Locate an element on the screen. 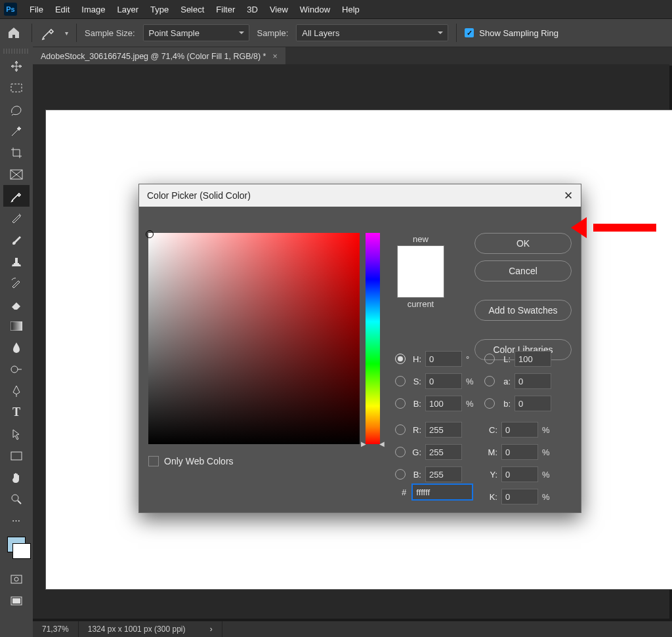 This screenshot has width=672, height=637. dodge-tool-icon is located at coordinates (16, 369).